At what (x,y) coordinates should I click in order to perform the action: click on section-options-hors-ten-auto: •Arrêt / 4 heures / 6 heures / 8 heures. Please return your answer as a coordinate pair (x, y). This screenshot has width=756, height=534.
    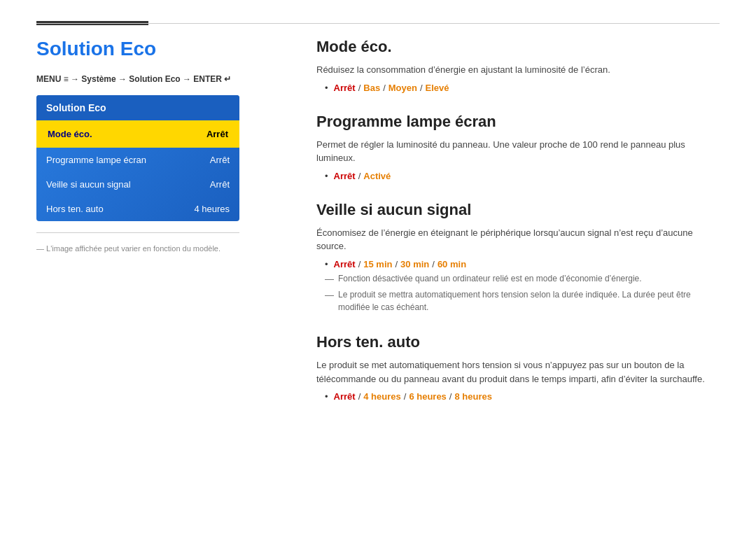
    Looking at the image, I should click on (522, 396).